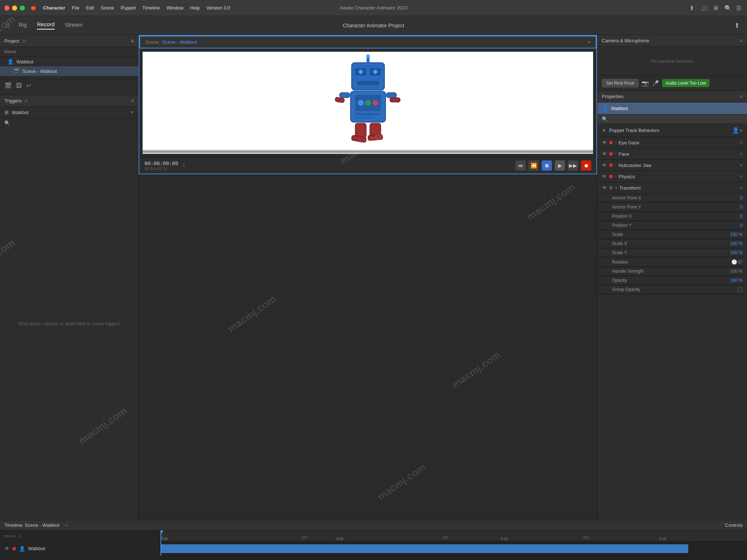  What do you see at coordinates (425, 549) in the screenshot?
I see `timeline-clip` at bounding box center [425, 549].